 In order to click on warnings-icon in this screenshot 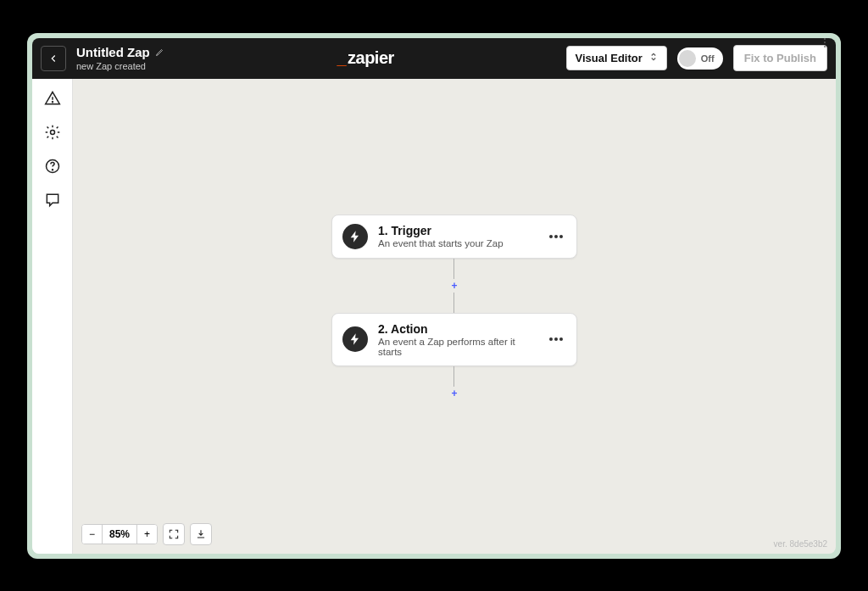, I will do `click(53, 98)`.